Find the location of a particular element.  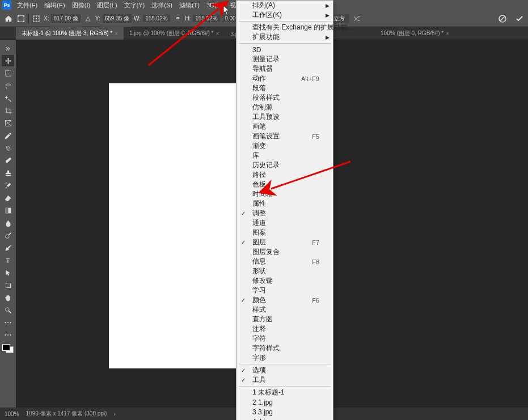

reference-point-icon is located at coordinates (36, 19).